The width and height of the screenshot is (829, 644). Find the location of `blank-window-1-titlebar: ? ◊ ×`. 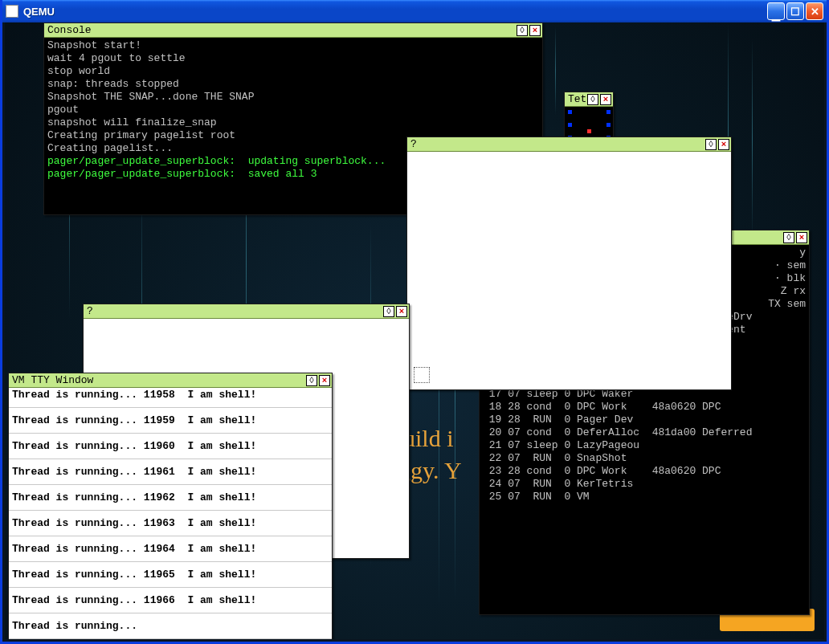

blank-window-1-titlebar: ? ◊ × is located at coordinates (246, 312).